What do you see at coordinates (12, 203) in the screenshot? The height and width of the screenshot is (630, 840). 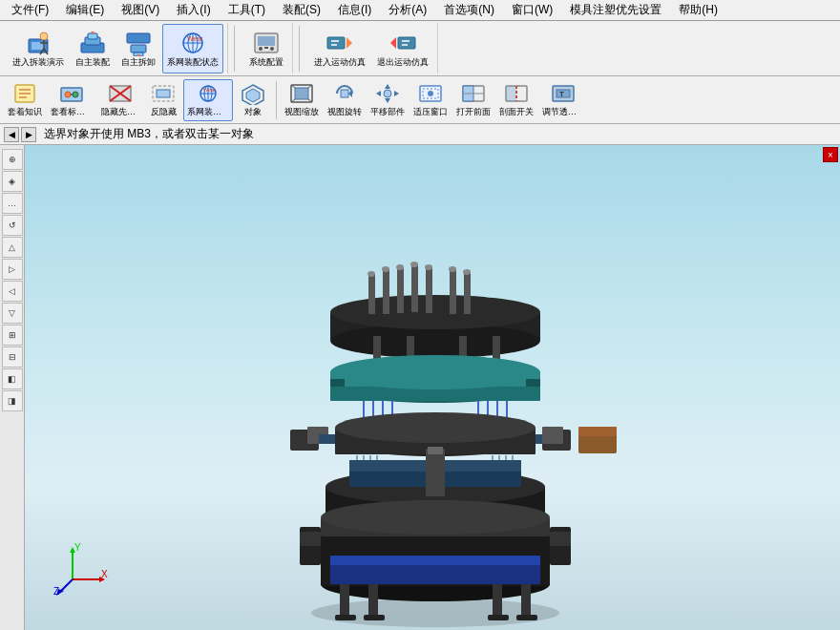 I see `lt-btn-3: …` at bounding box center [12, 203].